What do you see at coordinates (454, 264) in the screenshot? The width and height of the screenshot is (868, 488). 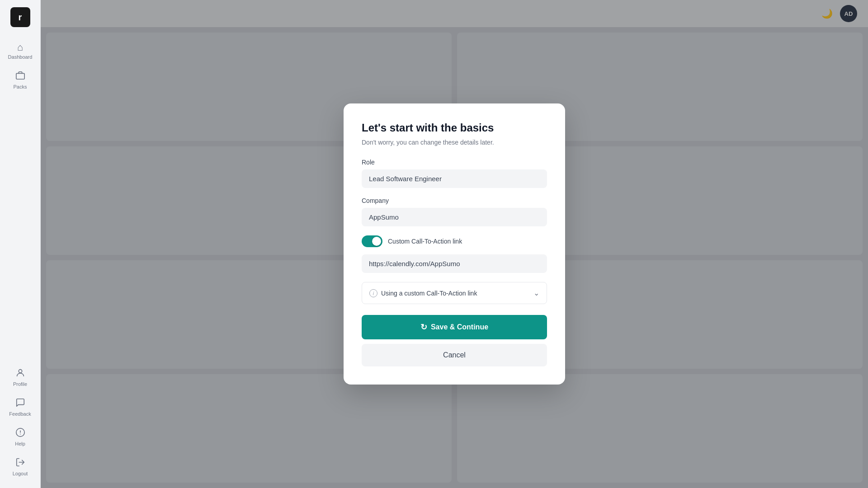 I see `cta-url-input` at bounding box center [454, 264].